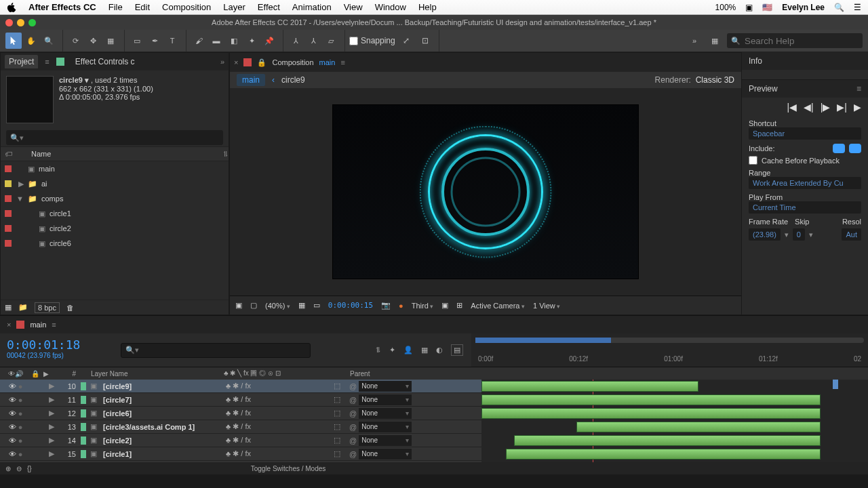  I want to click on bpc-button: 8 bpc, so click(47, 308).